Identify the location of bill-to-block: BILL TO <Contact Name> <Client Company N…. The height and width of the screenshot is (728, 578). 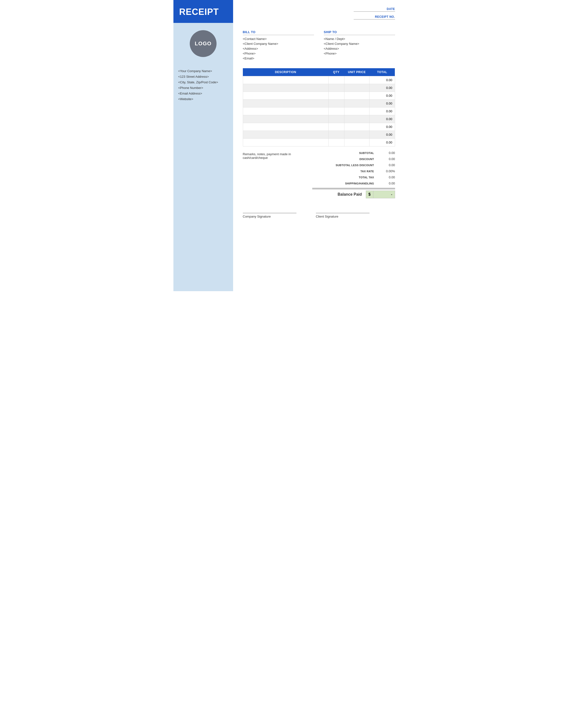
(279, 46).